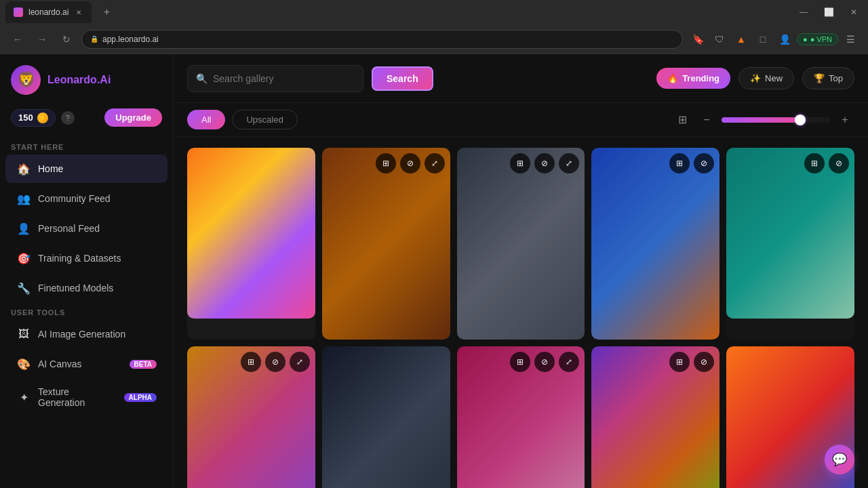 This screenshot has width=868, height=488. I want to click on filter-upscaled-tab: Upscaled, so click(264, 119).